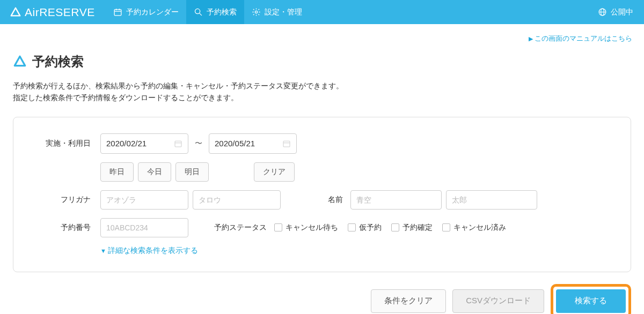 The width and height of the screenshot is (644, 314). Describe the element at coordinates (581, 39) in the screenshot. I see `manual-link: この画面のマニュアルはこちら` at that location.